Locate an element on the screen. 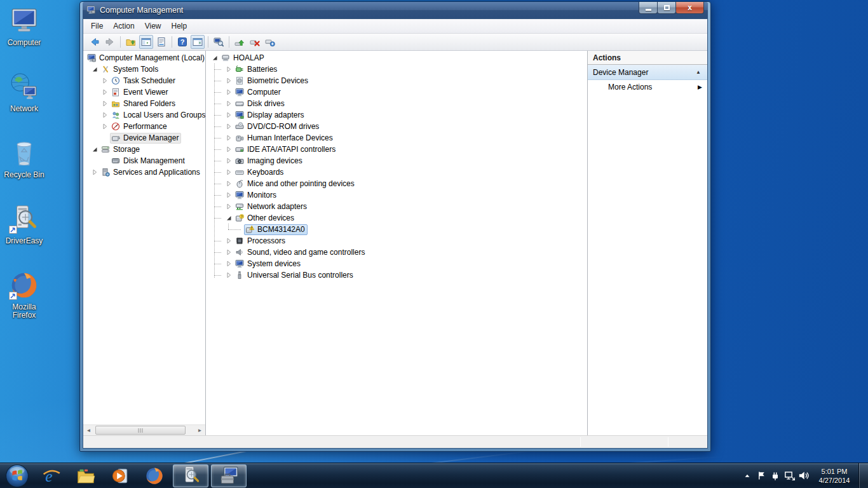 The width and height of the screenshot is (868, 488). tray-show-hidden-icons is located at coordinates (747, 475).